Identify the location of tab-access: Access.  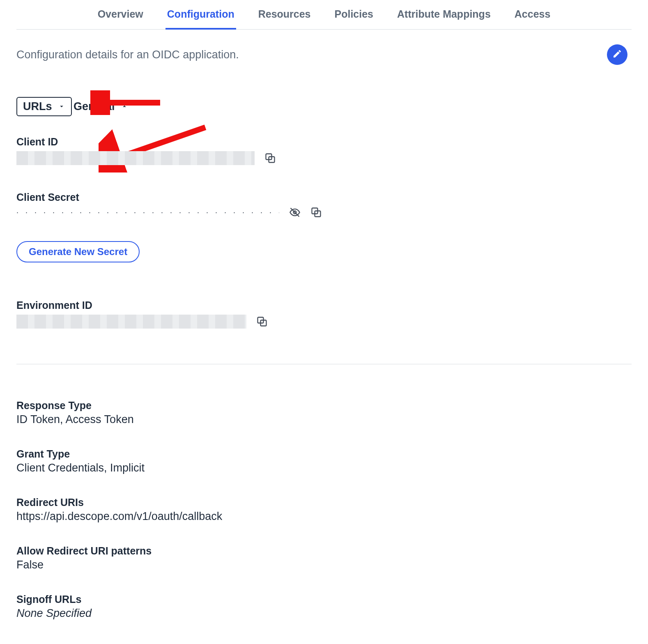
(533, 19).